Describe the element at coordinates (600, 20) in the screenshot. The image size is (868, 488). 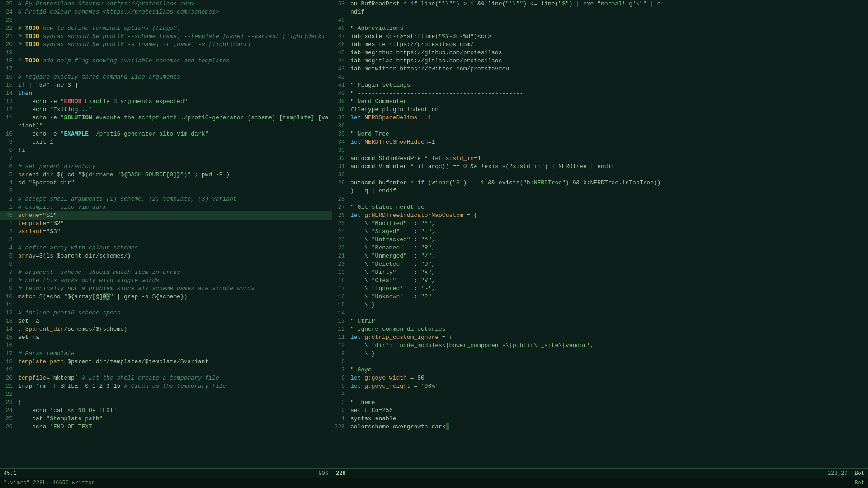
I see `table-row: 49` at that location.